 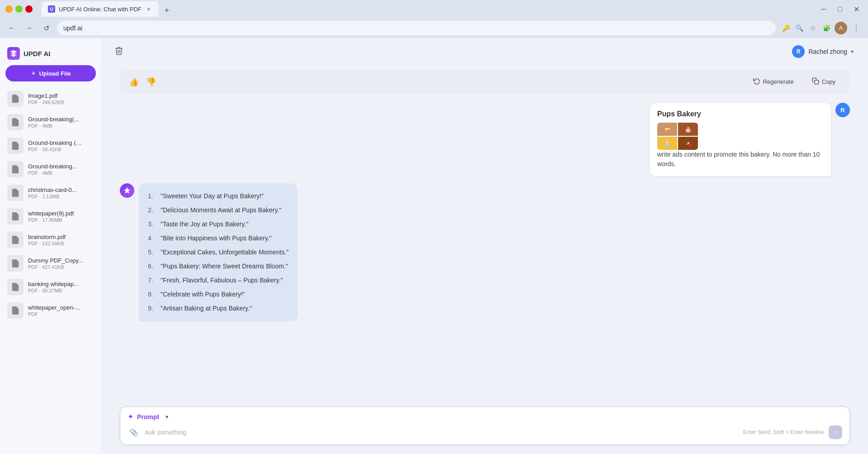 What do you see at coordinates (61, 126) in the screenshot?
I see `file-meta: PDF · 4MB` at bounding box center [61, 126].